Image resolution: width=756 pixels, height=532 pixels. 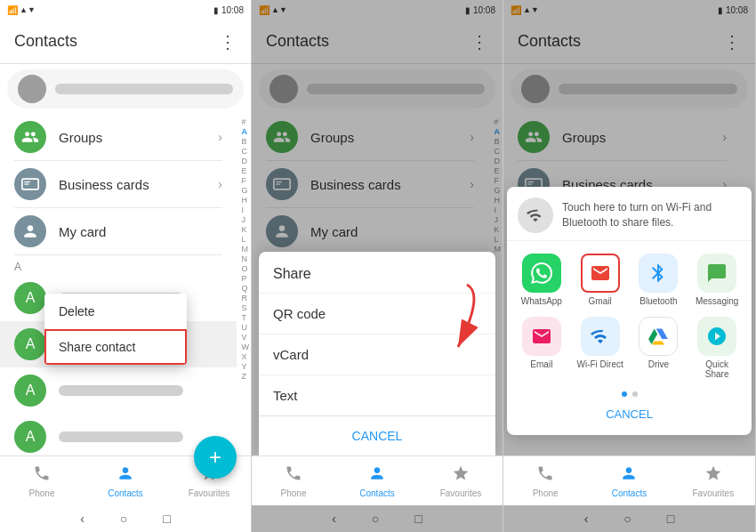 What do you see at coordinates (624, 394) in the screenshot?
I see `dot-active` at bounding box center [624, 394].